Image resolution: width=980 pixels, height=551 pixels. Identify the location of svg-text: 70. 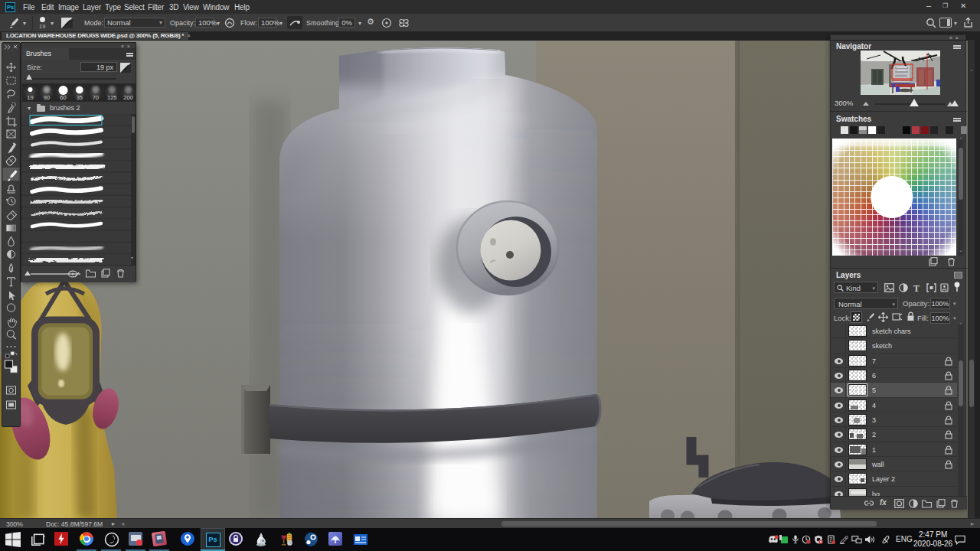
(96, 98).